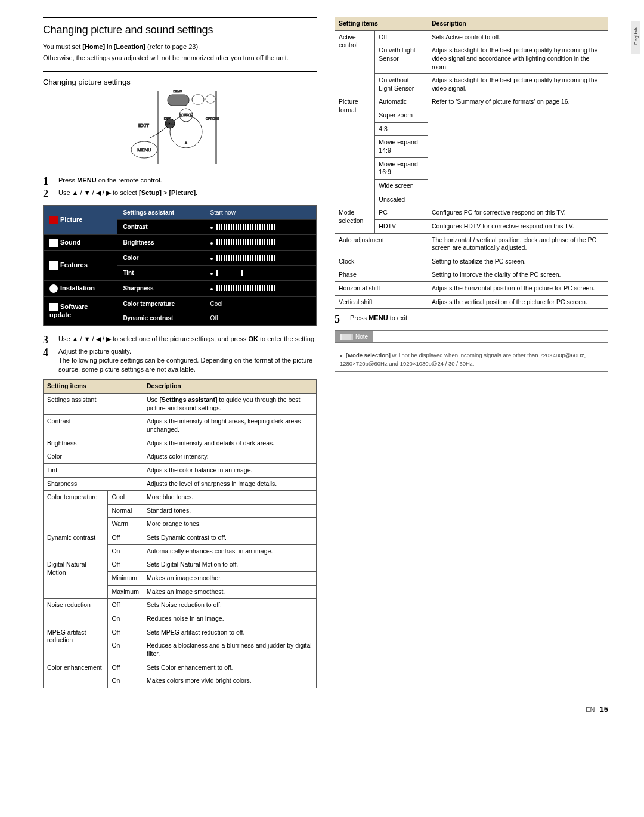 This screenshot has height=817, width=644. Describe the element at coordinates (471, 319) in the screenshot. I see `step-5: 5 Press MENU to exit.` at that location.